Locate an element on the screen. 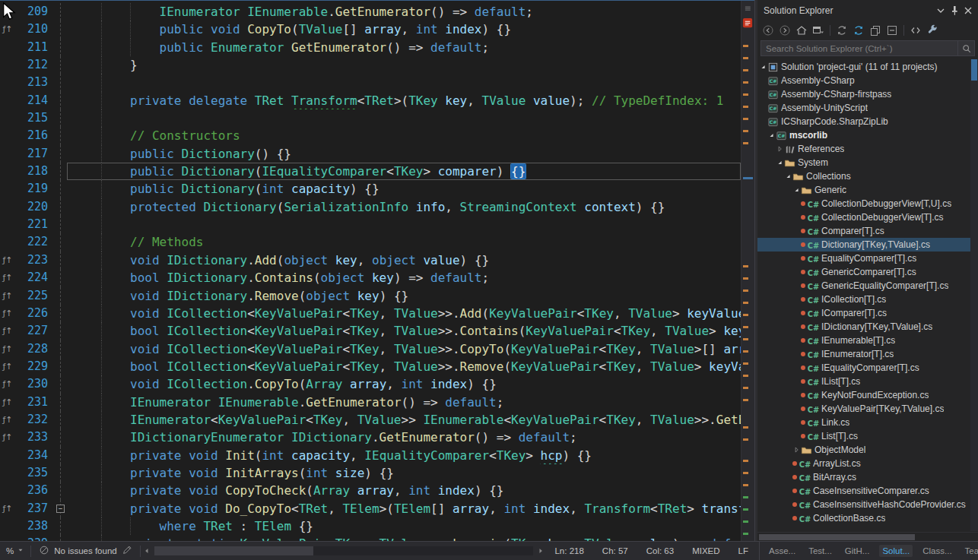  chevron-down-icon is located at coordinates (941, 11).